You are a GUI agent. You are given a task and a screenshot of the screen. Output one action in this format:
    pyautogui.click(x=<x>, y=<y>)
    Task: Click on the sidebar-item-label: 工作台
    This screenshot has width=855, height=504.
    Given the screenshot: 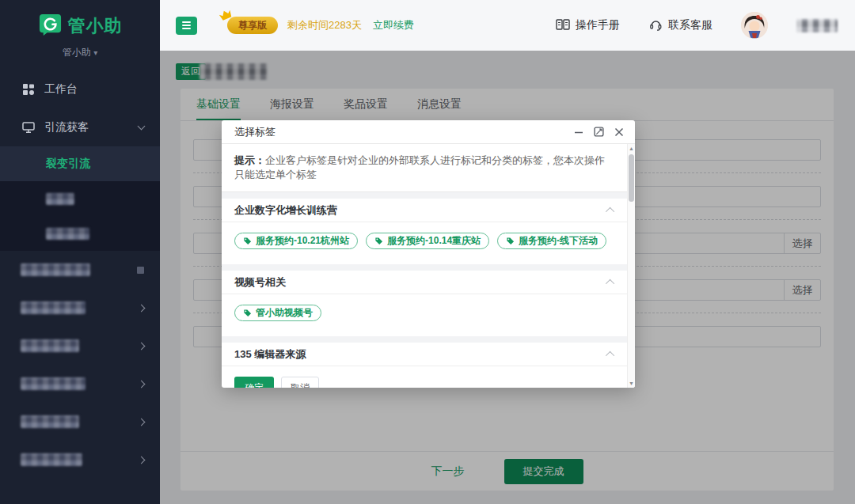 What is the action you would take?
    pyautogui.click(x=61, y=89)
    